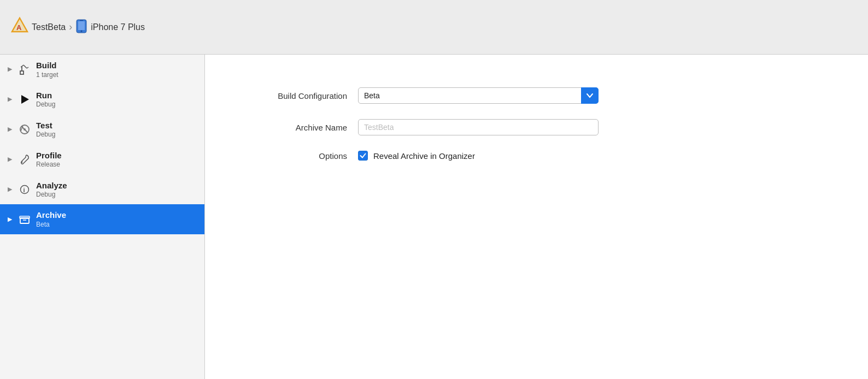 Image resolution: width=868 pixels, height=379 pixels. Describe the element at coordinates (478, 96) in the screenshot. I see `build-configuration-control: Beta Debug Release` at that location.